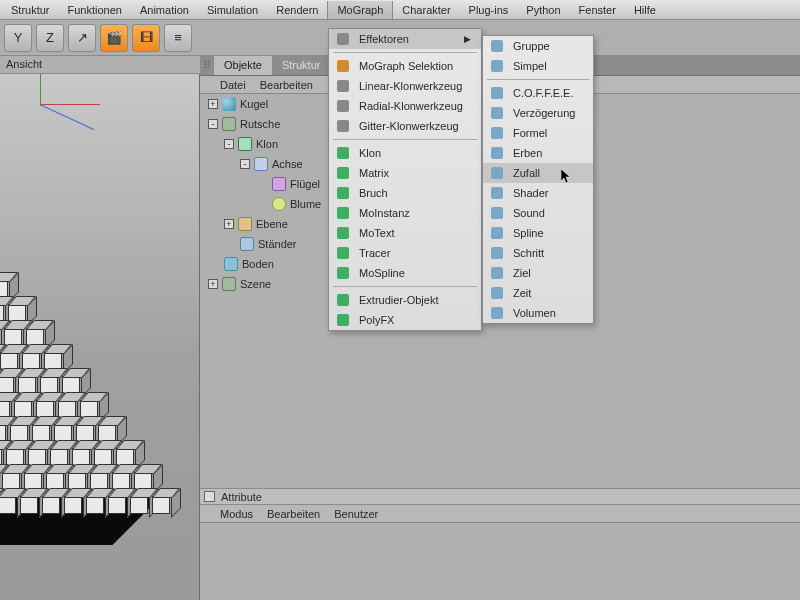 Image resolution: width=800 pixels, height=600 pixels. Describe the element at coordinates (405, 253) in the screenshot. I see `menu-item-tracer: Tracer` at that location.